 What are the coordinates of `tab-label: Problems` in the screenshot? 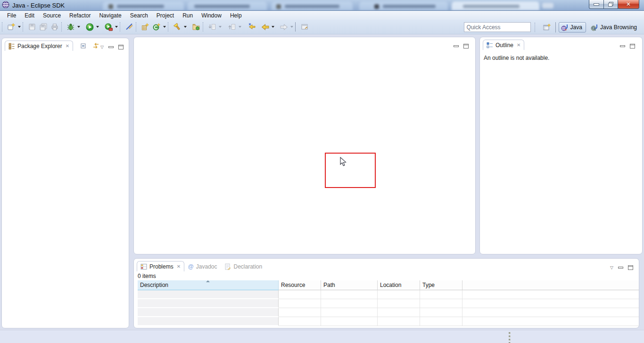 It's located at (161, 267).